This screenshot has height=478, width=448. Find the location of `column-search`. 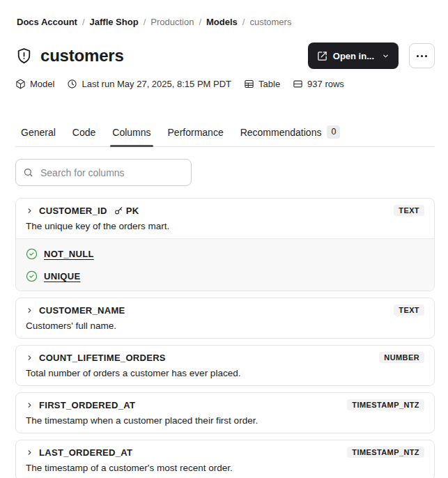

column-search is located at coordinates (103, 173).